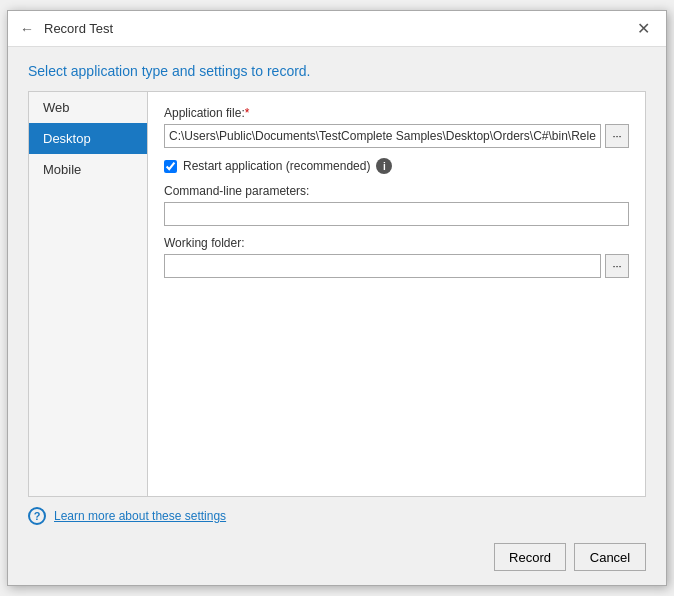 This screenshot has width=674, height=596. I want to click on record-button: Record, so click(530, 557).